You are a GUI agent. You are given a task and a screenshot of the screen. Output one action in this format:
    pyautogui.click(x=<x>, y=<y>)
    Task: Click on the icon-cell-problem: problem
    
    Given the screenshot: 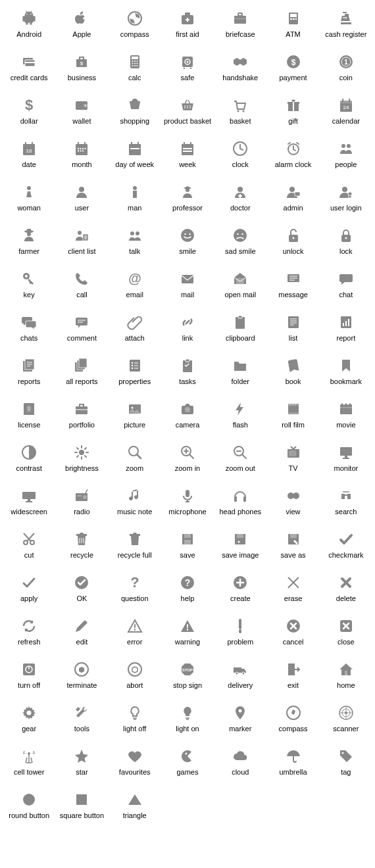 What is the action you would take?
    pyautogui.click(x=240, y=635)
    